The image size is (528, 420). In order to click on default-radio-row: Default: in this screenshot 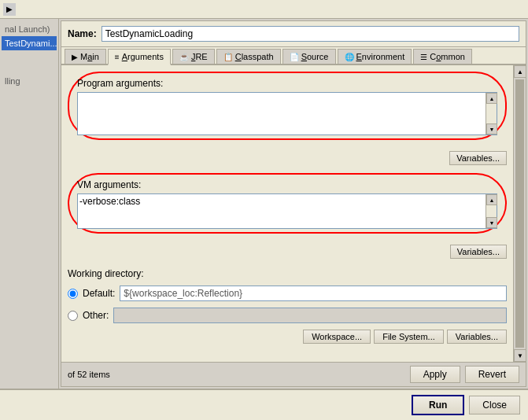, I will do `click(287, 293)`.